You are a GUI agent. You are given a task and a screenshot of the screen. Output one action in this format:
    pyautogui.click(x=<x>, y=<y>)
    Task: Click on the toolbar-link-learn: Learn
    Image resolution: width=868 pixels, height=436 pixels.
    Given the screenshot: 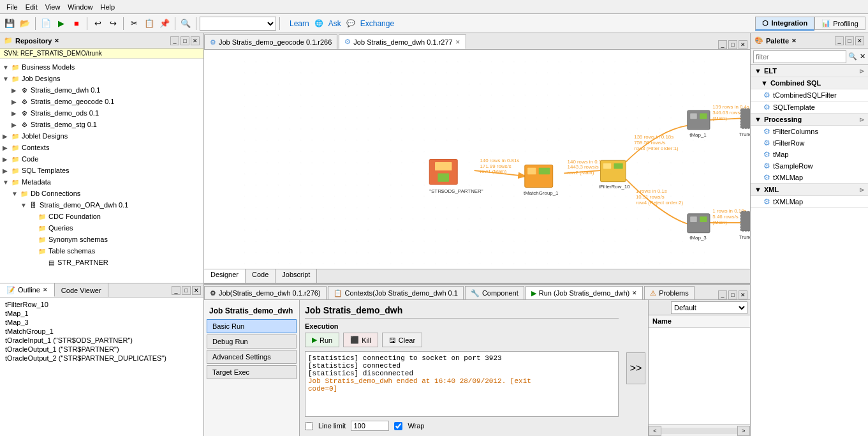 What is the action you would take?
    pyautogui.click(x=300, y=24)
    